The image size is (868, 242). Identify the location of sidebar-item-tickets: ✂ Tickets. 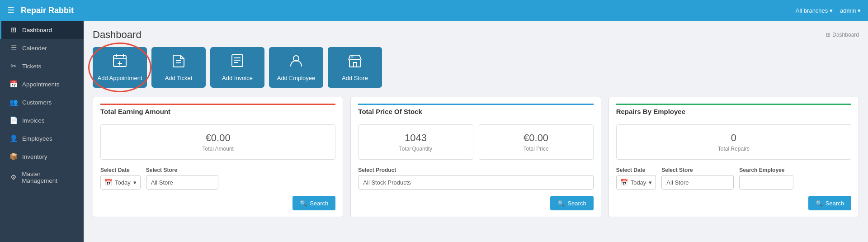
(42, 66).